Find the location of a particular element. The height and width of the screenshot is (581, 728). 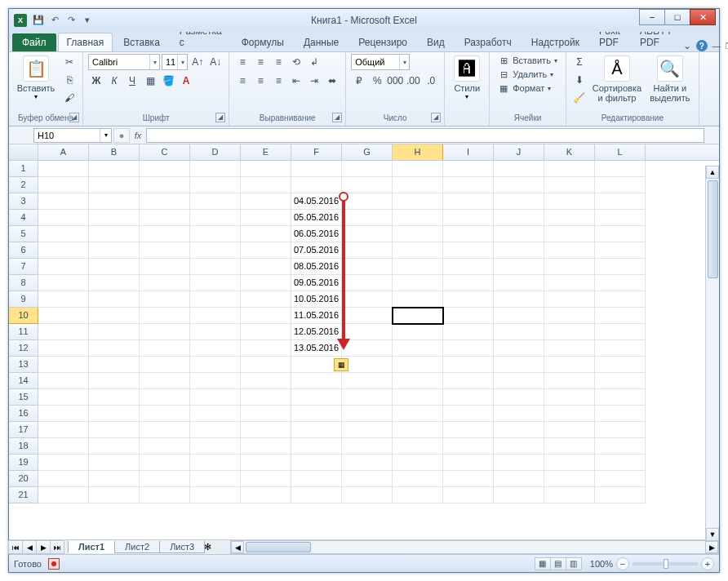

format-painter-icon: 🖌 is located at coordinates (69, 98).